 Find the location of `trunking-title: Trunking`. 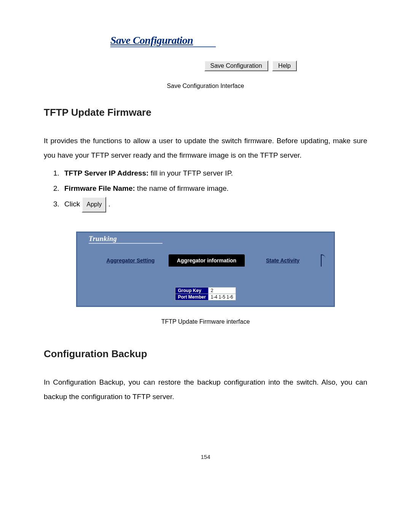

trunking-title: Trunking is located at coordinates (126, 239).